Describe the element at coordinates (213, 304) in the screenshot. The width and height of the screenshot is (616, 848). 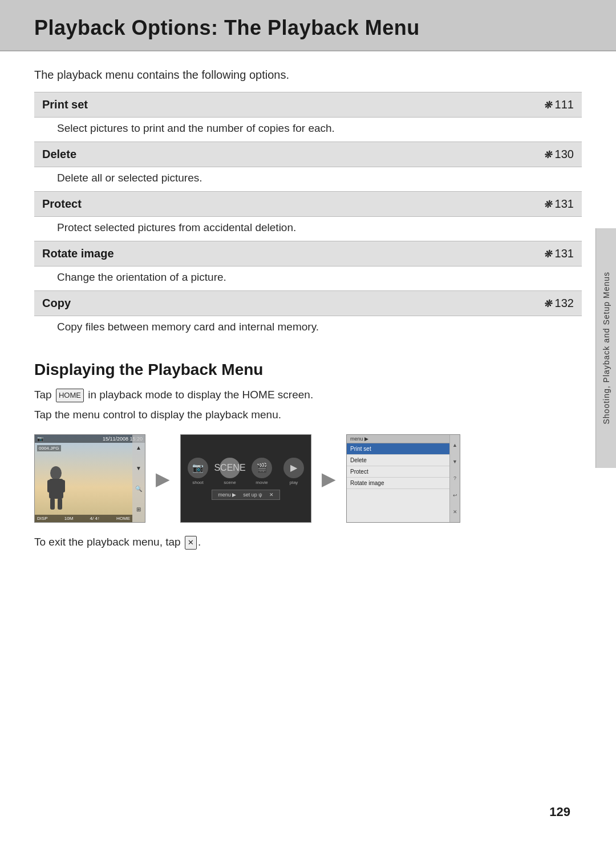
I see `menu-item-name: Copy` at that location.